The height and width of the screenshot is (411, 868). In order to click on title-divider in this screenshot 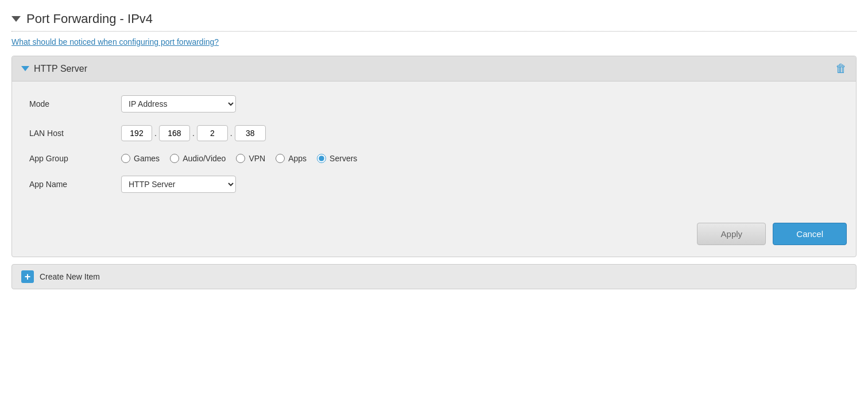, I will do `click(434, 31)`.